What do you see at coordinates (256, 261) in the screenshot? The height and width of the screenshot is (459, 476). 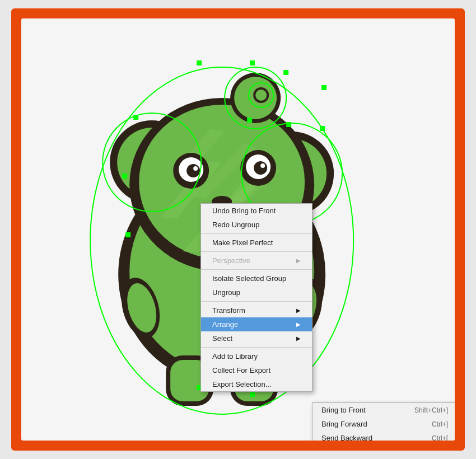 I see `menu-item-perspective: Perspective` at bounding box center [256, 261].